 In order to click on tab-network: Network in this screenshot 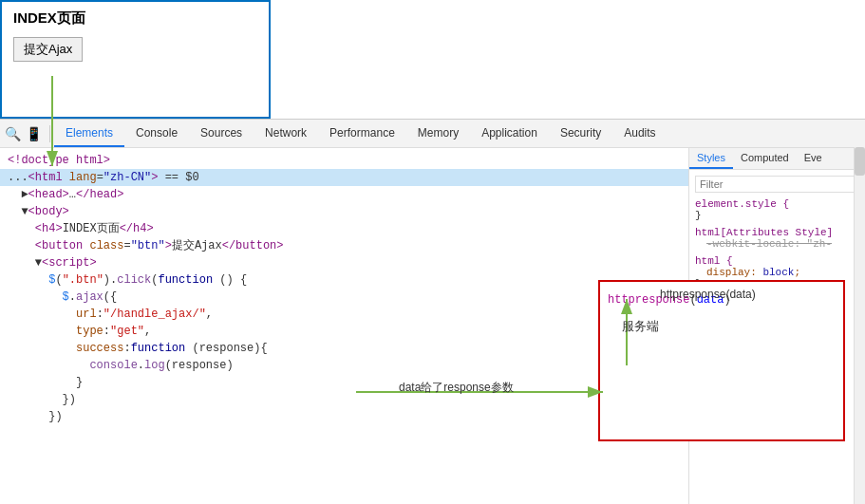, I will do `click(286, 133)`.